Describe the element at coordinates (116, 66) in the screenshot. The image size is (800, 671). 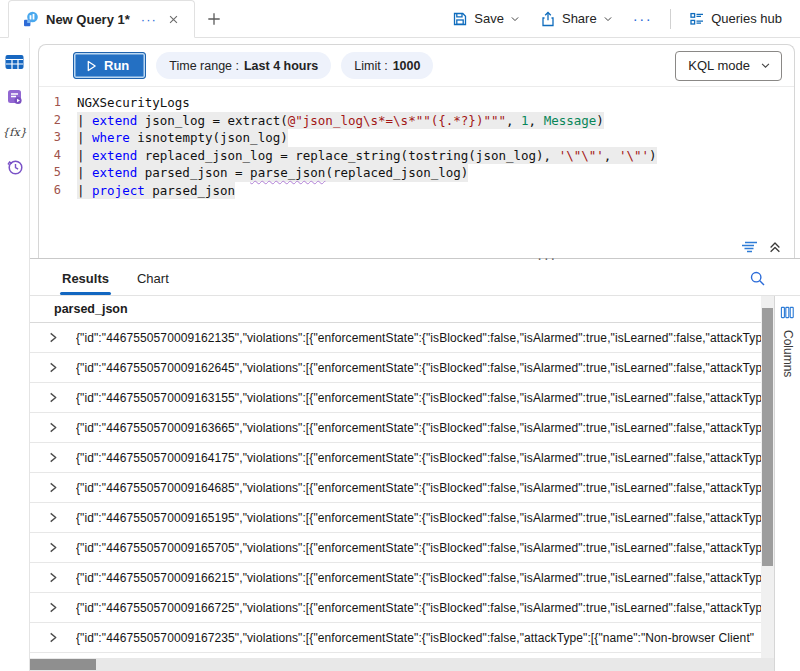
I see `run-label: Run` at that location.